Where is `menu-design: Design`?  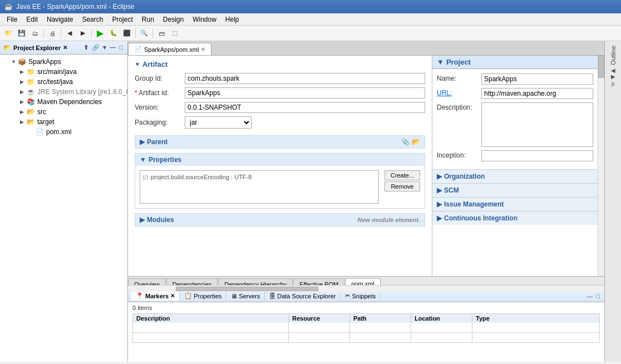
menu-design: Design is located at coordinates (174, 19).